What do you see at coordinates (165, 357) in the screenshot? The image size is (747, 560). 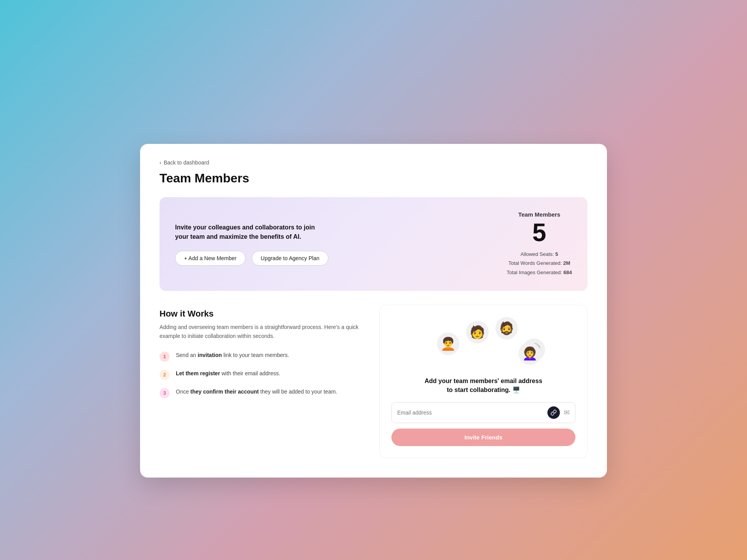 I see `step-1-number: 1` at bounding box center [165, 357].